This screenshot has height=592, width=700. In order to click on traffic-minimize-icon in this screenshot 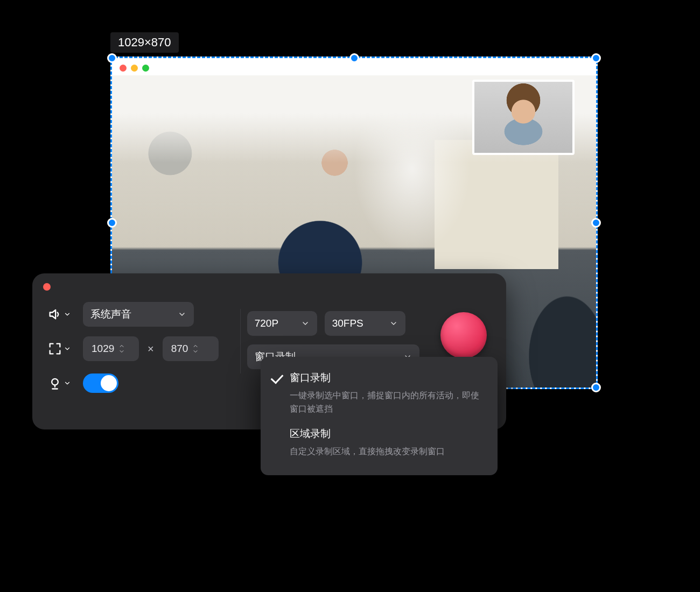, I will do `click(135, 68)`.